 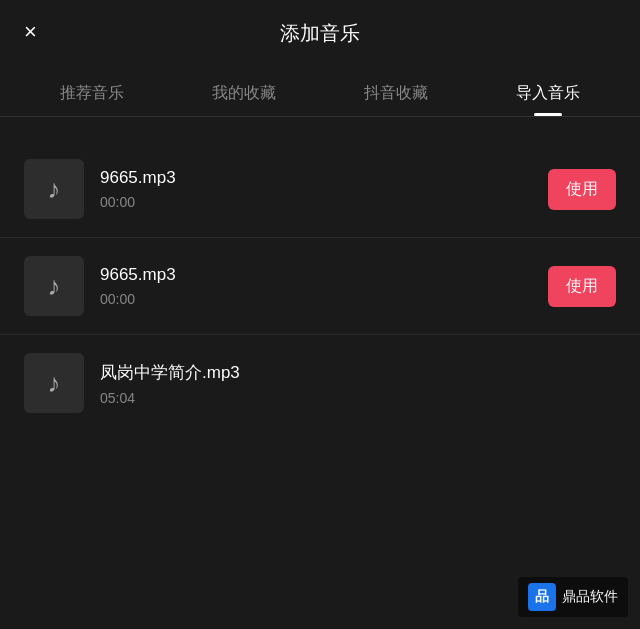 I want to click on watermark: 品 鼎品软件, so click(x=573, y=597).